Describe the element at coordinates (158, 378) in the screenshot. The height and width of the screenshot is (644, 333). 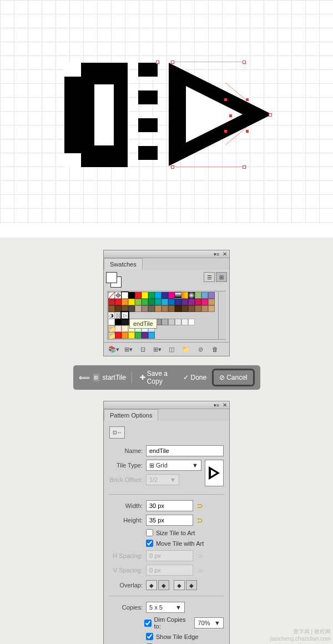
I see `save-copy-button: ✚Save a Copy` at that location.